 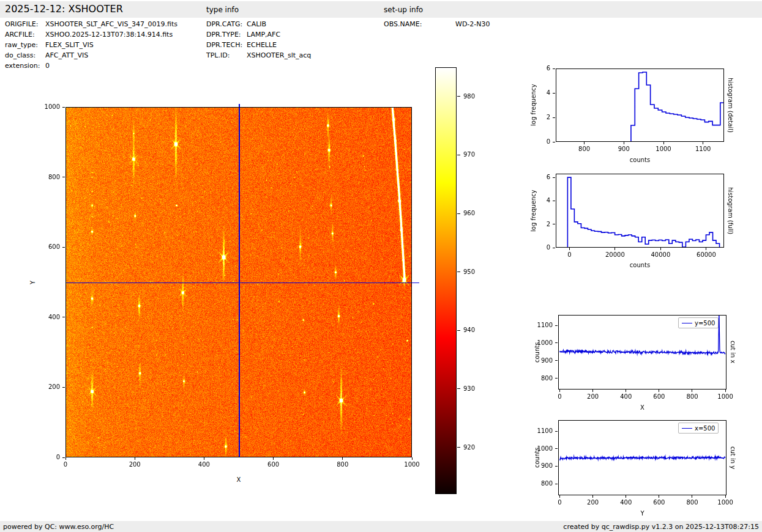 I want to click on colorbar-tick-label: 920, so click(x=469, y=448).